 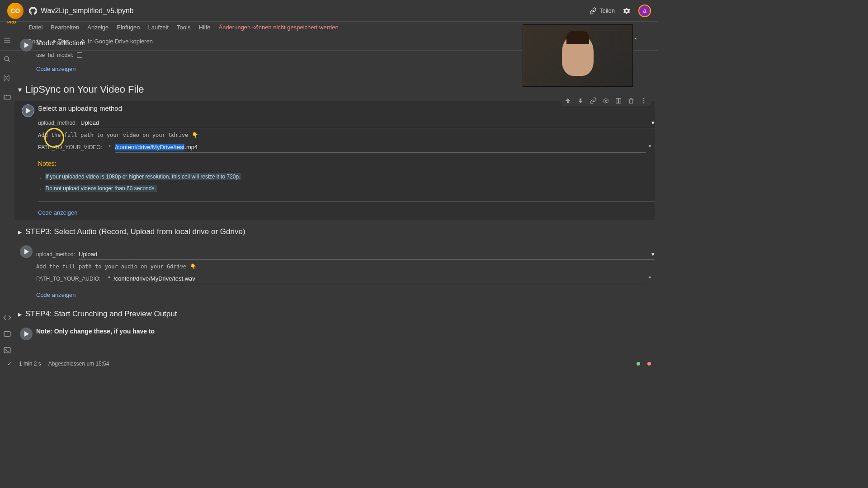 I want to click on path-video-label: PATH_TO_YOUR_VIDEO:, so click(x=70, y=147).